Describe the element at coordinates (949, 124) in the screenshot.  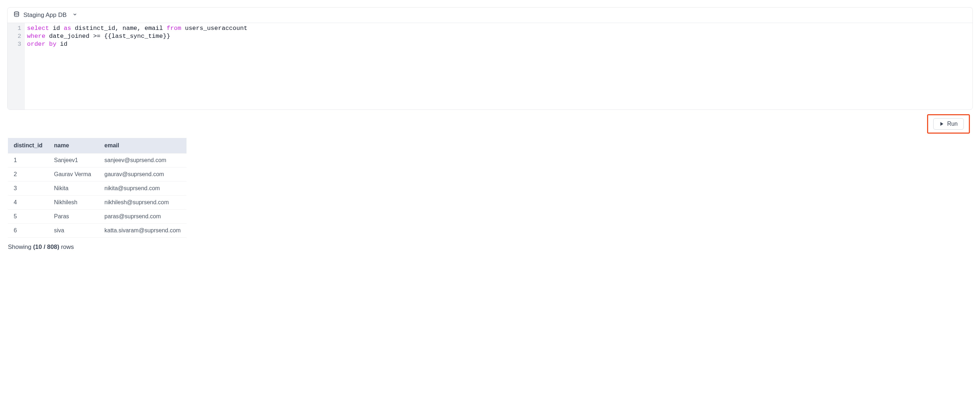
I see `run-highlight-box: Run` at that location.